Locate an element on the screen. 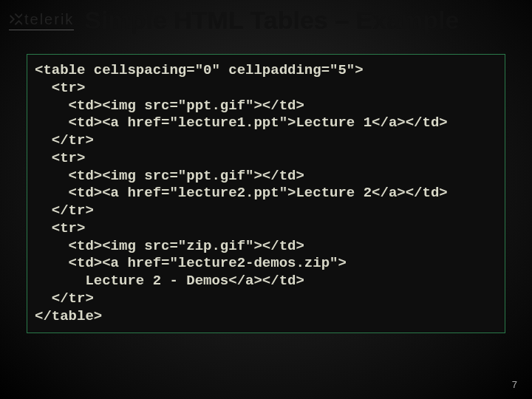 This screenshot has height=399, width=532. code-line: <td><a href="lecture2-demos.zip"> is located at coordinates (268, 264).